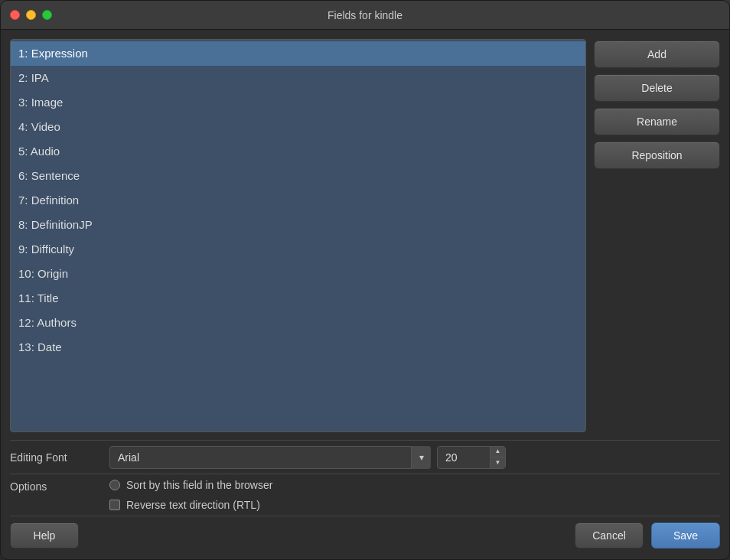 Image resolution: width=730 pixels, height=560 pixels. Describe the element at coordinates (298, 78) in the screenshot. I see `field-item: 2: IPA` at that location.